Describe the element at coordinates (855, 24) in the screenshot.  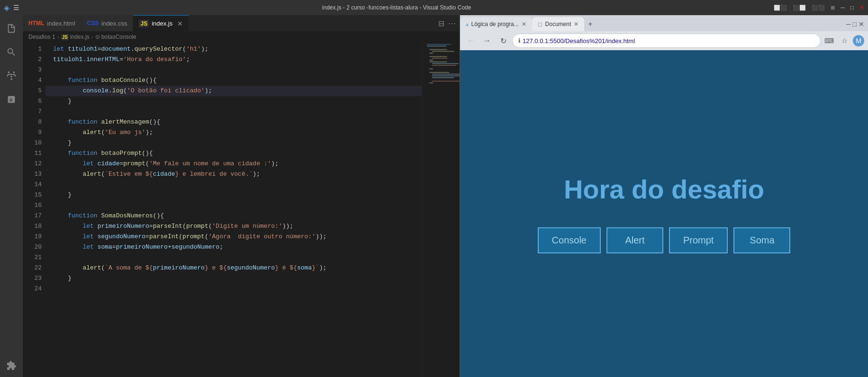
I see `browser-window-buttons: ─ □ ✕` at that location.